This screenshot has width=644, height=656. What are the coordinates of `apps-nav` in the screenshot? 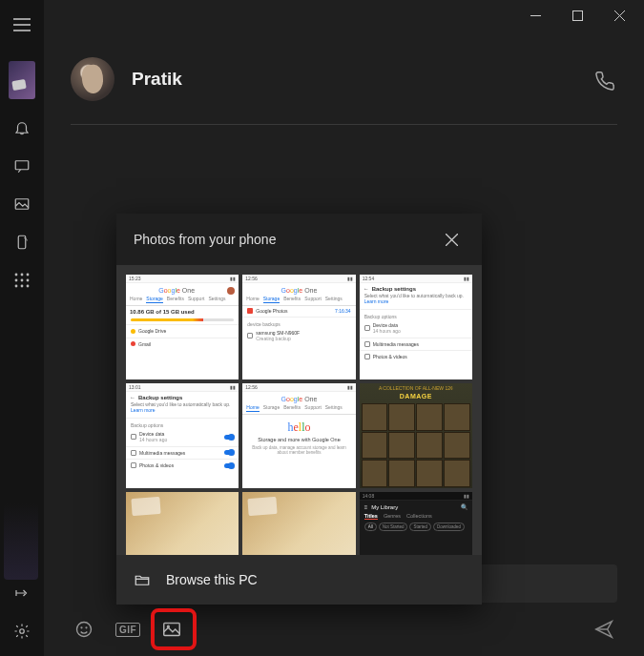 It's located at (22, 280).